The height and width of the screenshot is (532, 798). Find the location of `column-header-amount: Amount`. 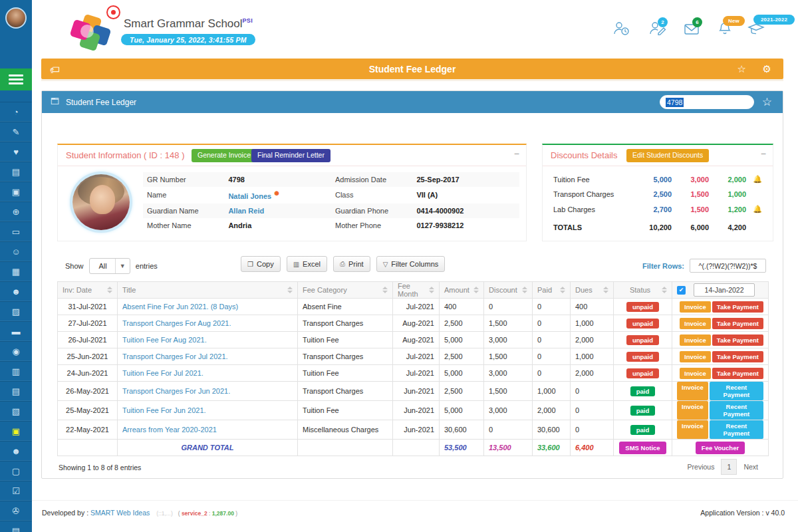

column-header-amount: Amount is located at coordinates (462, 290).